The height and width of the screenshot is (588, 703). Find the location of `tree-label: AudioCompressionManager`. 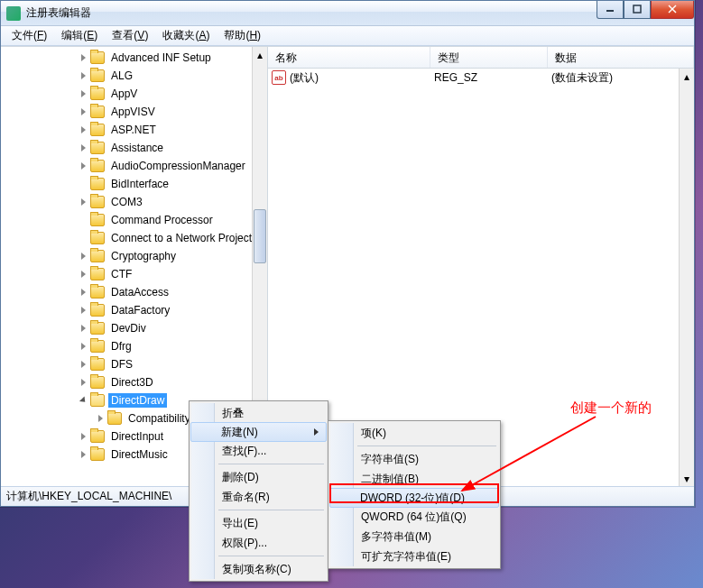

tree-label: AudioCompressionManager is located at coordinates (179, 166).